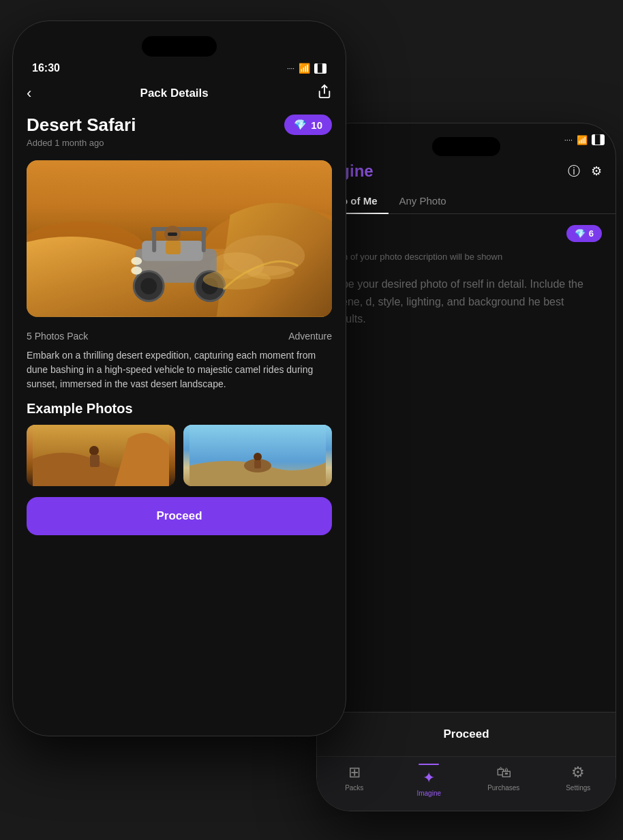 The height and width of the screenshot is (840, 623). Describe the element at coordinates (596, 171) in the screenshot. I see `settings-icon: ⚙` at that location.